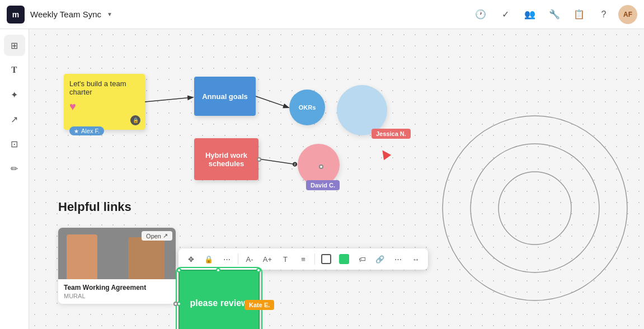 Image resolution: width=644 pixels, height=329 pixels. What do you see at coordinates (66, 15) in the screenshot?
I see `board-title: Weekly Team Sync` at bounding box center [66, 15].